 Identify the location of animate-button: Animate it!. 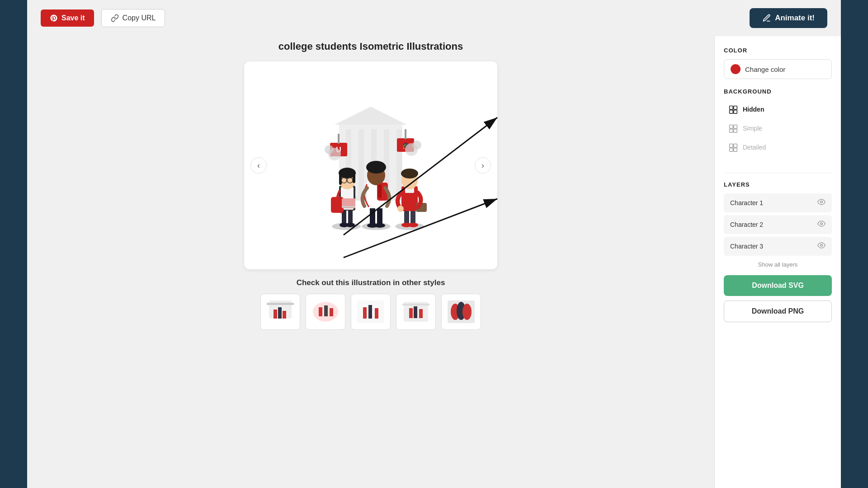
(788, 18).